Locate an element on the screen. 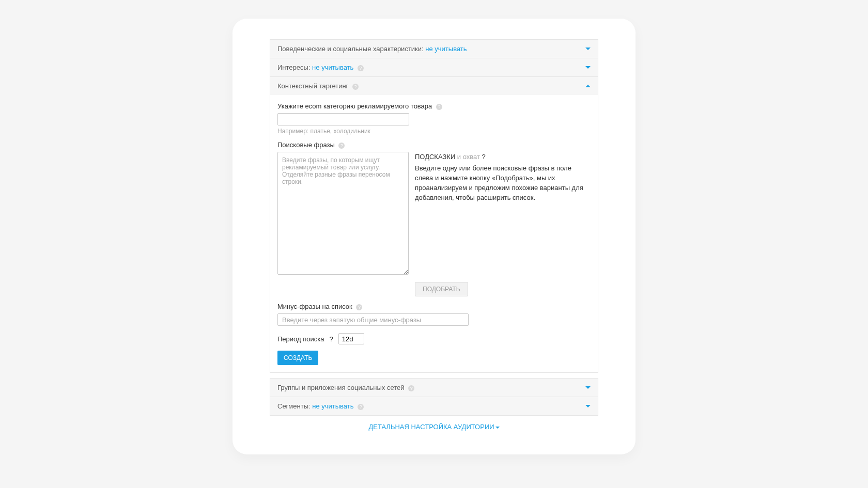  ecom-label: Укажите ecom категорию рекламируемого то… is located at coordinates (354, 106).